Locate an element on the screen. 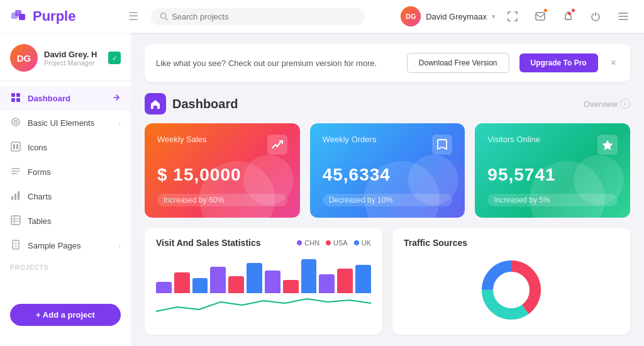  hamburger-icon: ☰ is located at coordinates (133, 16).